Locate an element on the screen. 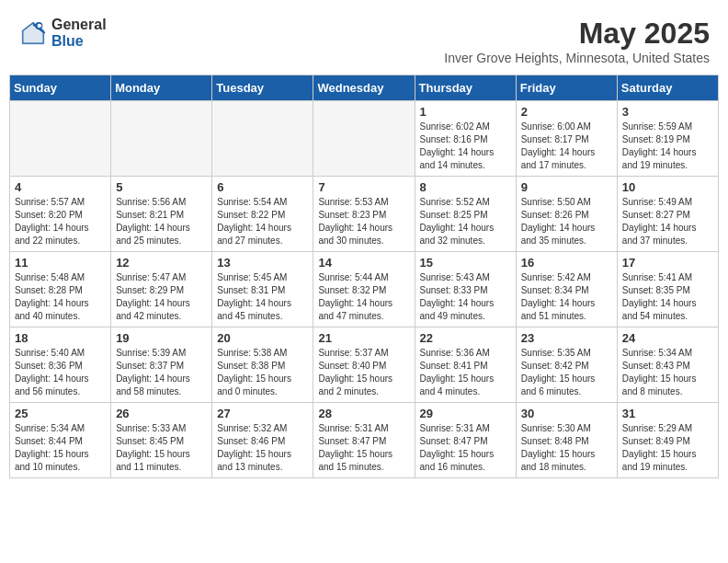 The width and height of the screenshot is (728, 563). day-number: 26 is located at coordinates (162, 414).